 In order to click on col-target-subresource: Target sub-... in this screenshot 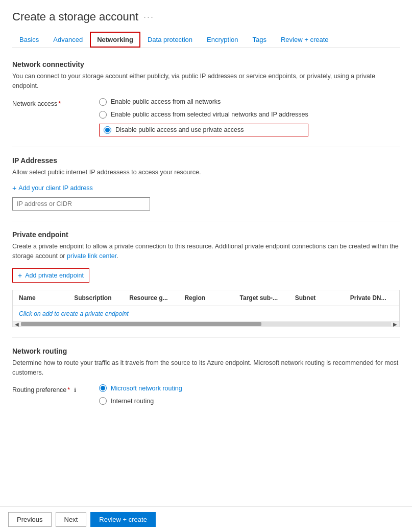, I will do `click(261, 298)`.